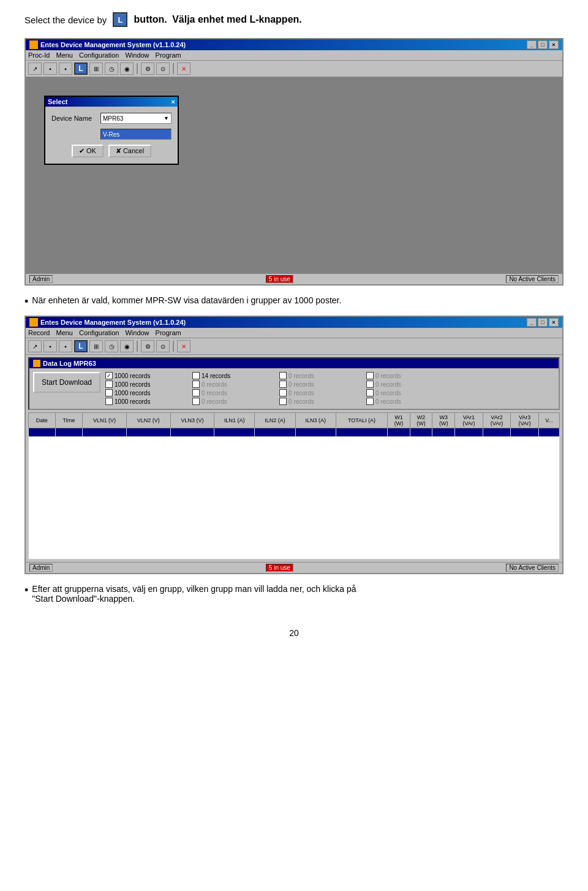 This screenshot has width=588, height=891. Describe the element at coordinates (167, 118) in the screenshot. I see `combo-arrow: ▼` at that location.